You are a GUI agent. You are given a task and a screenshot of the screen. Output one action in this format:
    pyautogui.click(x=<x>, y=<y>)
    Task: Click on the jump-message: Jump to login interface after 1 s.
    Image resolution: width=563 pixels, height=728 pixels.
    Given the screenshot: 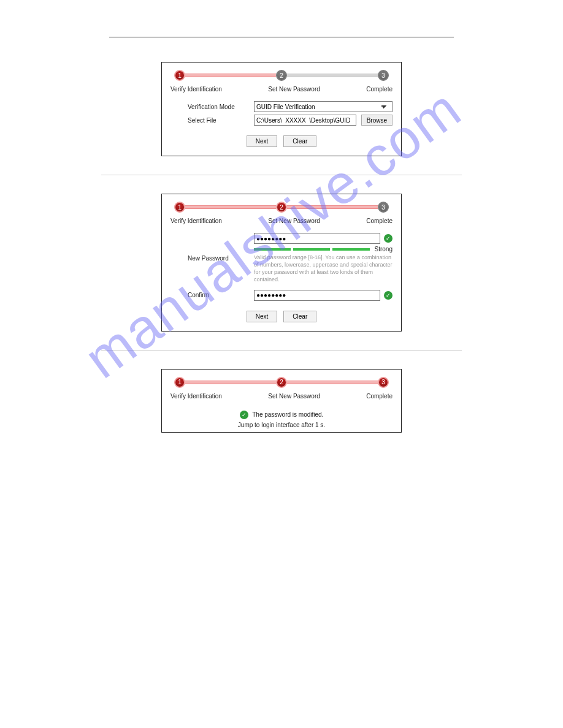 What is the action you would take?
    pyautogui.click(x=282, y=425)
    